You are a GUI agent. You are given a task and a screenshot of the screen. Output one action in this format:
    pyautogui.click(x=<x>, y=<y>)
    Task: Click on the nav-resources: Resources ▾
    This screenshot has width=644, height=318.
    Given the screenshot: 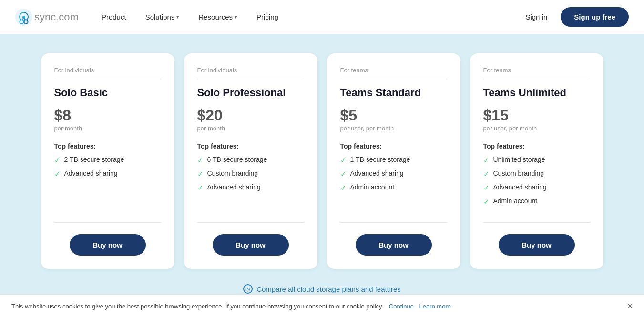 What is the action you would take?
    pyautogui.click(x=218, y=17)
    